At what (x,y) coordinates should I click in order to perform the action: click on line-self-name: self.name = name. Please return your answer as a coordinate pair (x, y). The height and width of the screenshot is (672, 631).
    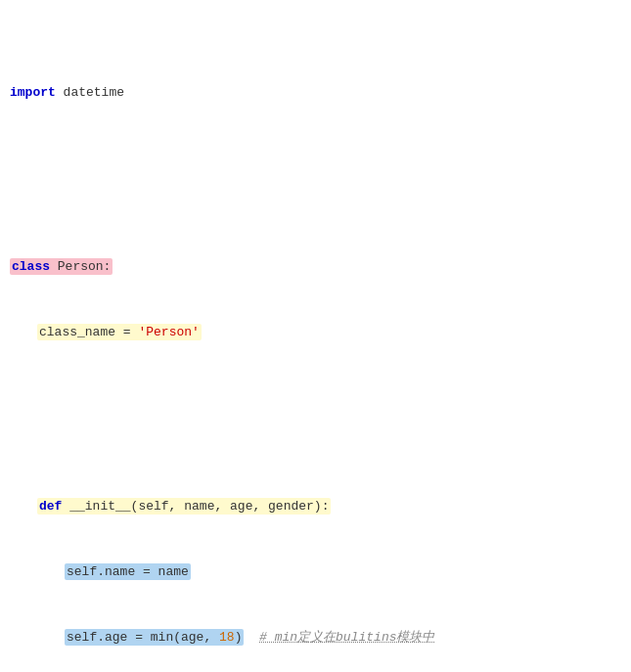
    Looking at the image, I should click on (315, 573).